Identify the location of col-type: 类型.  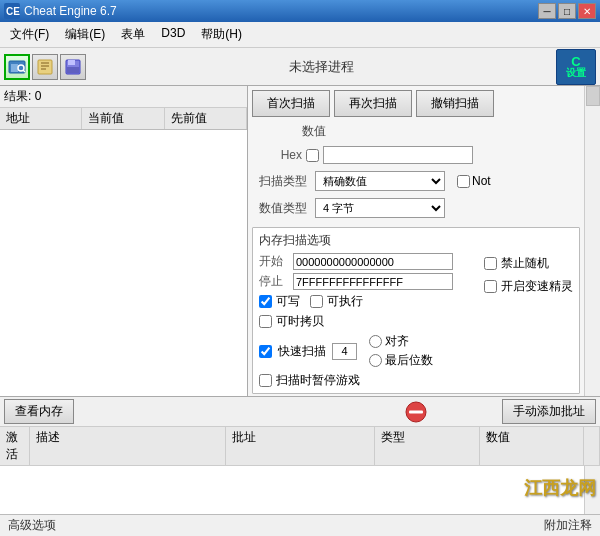
(427, 446).